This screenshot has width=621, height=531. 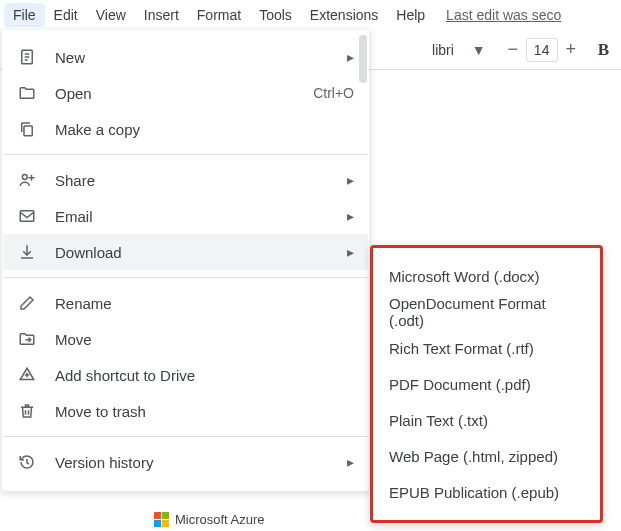 What do you see at coordinates (186, 216) in the screenshot?
I see `menu-item-email: Email ▸` at bounding box center [186, 216].